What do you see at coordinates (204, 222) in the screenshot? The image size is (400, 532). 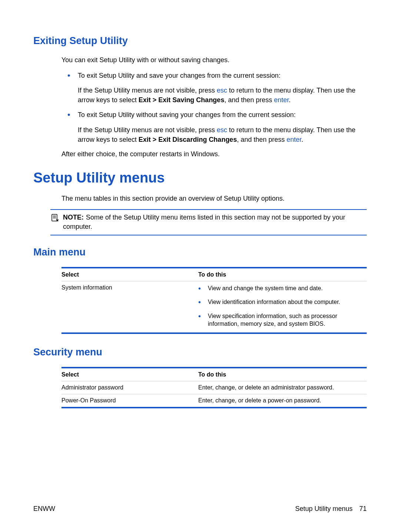 I see `note-text: Some of the Setup Utility menu items lis…` at bounding box center [204, 222].